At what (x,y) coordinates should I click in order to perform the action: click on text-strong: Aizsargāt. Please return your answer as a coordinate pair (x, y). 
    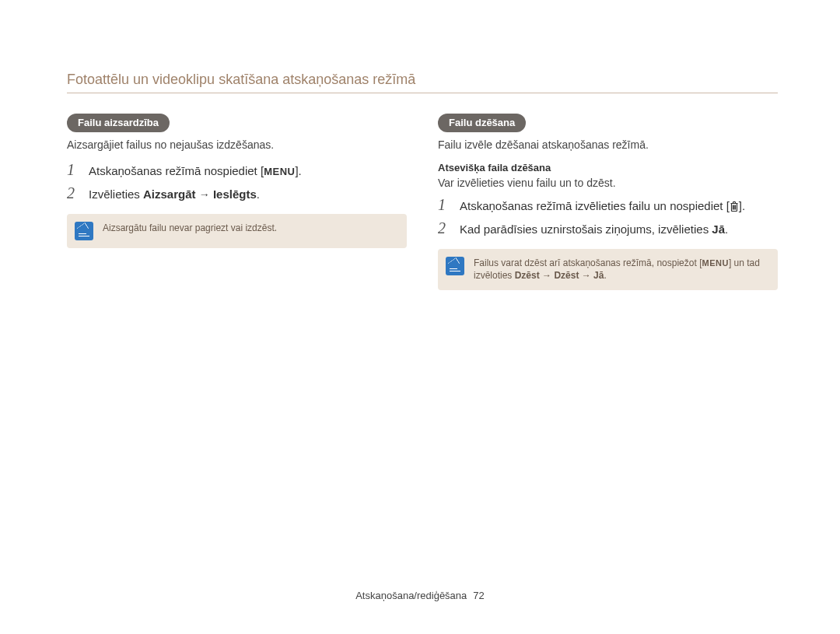
    Looking at the image, I should click on (170, 194).